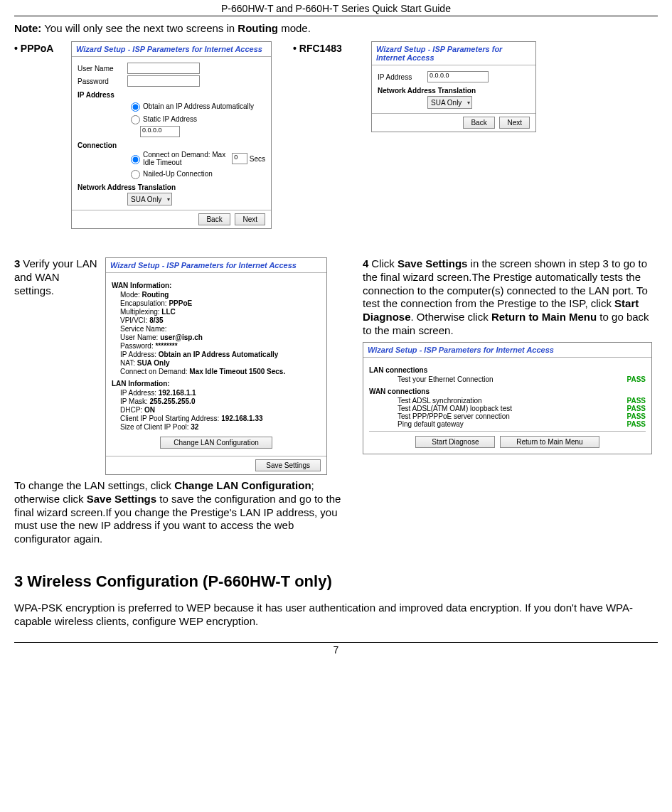 This screenshot has width=672, height=812. Describe the element at coordinates (220, 311) in the screenshot. I see `list-item: Multiplexing: LLC` at that location.